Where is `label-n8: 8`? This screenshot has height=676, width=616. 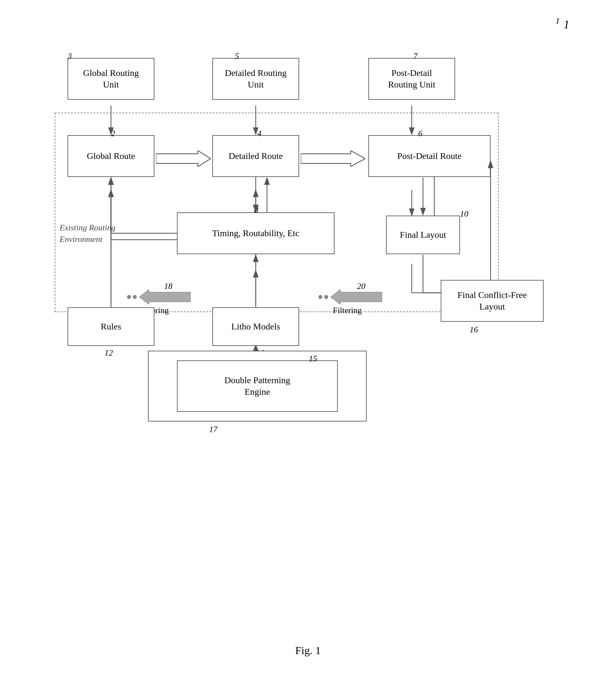 label-n8: 8 is located at coordinates (256, 210).